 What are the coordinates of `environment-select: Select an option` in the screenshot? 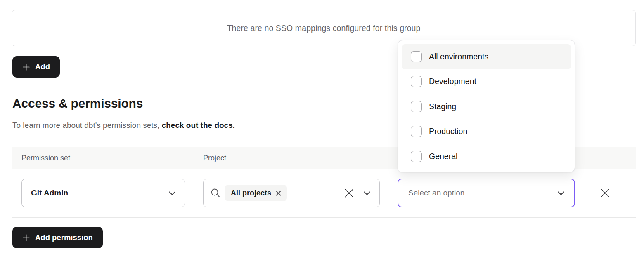 It's located at (486, 193).